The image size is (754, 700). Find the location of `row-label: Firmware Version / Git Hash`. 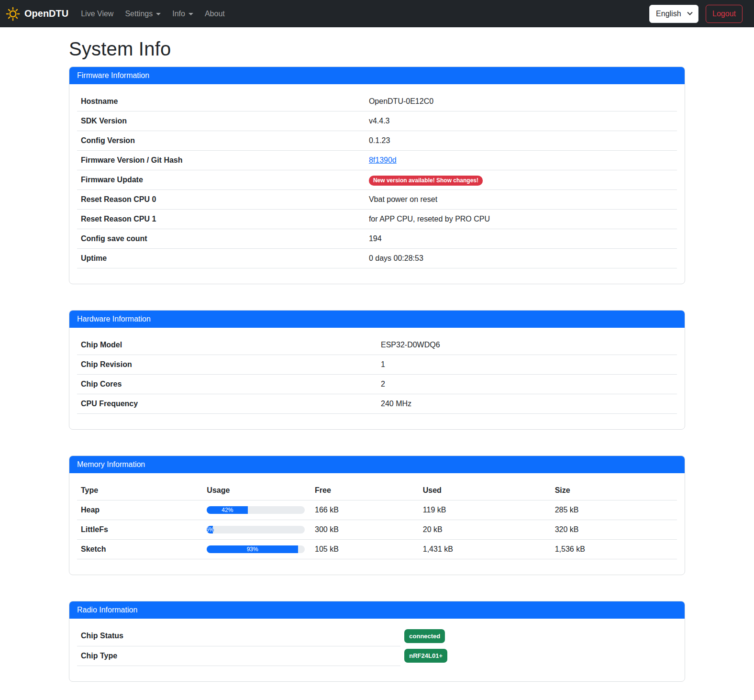

row-label: Firmware Version / Git Hash is located at coordinates (221, 161).